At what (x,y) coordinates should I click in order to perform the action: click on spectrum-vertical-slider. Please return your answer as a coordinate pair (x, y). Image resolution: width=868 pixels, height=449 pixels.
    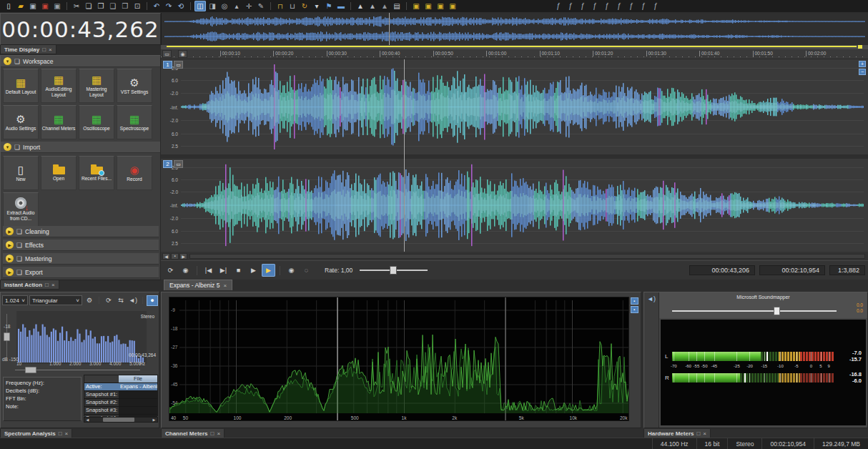
    Looking at the image, I should click on (7, 337).